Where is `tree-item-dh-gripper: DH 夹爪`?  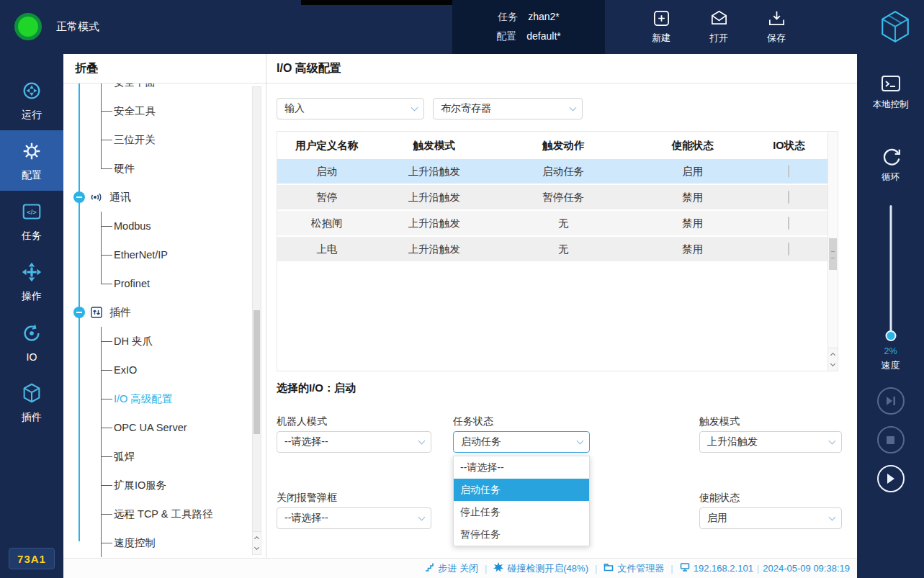 tree-item-dh-gripper: DH 夹爪 is located at coordinates (164, 341).